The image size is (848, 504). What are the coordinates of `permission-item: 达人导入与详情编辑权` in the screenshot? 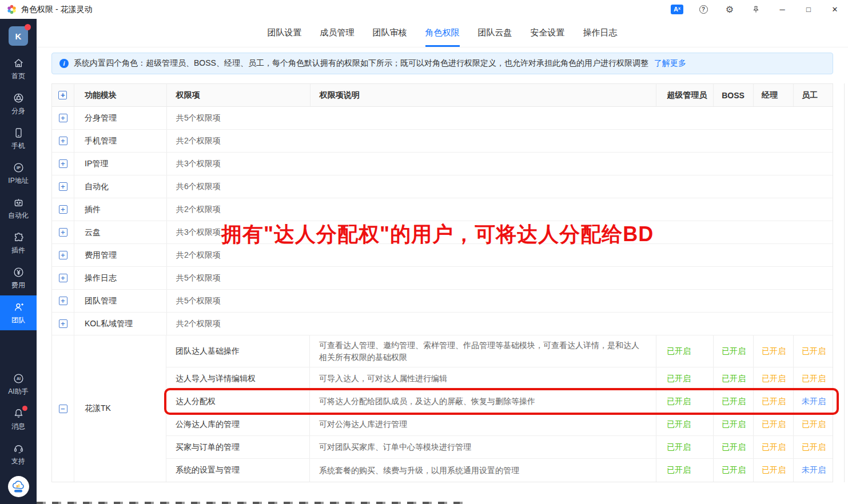 It's located at (238, 378).